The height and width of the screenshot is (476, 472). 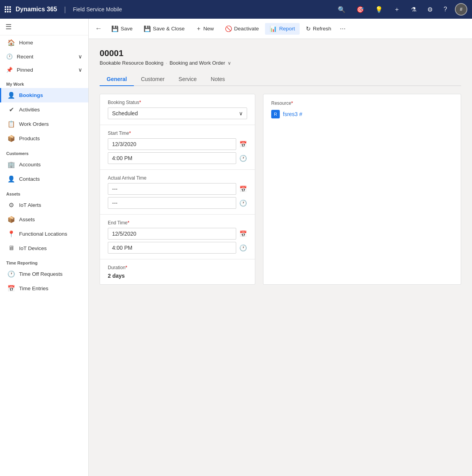 What do you see at coordinates (243, 248) in the screenshot?
I see `end-time-clock-icon: 🕐` at bounding box center [243, 248].